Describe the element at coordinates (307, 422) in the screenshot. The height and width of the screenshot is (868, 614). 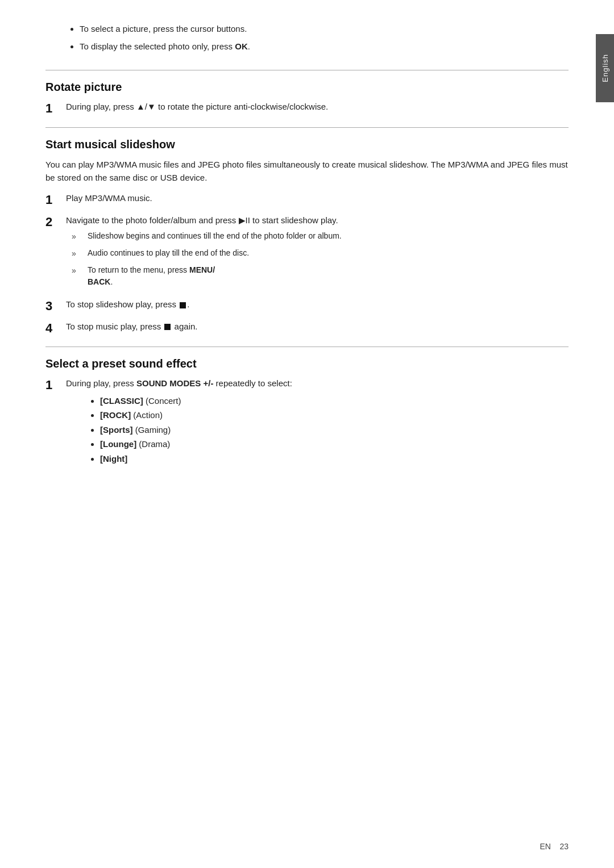
I see `step-sound-1: 1 During play, press SOUND MODES +/- rep…` at that location.